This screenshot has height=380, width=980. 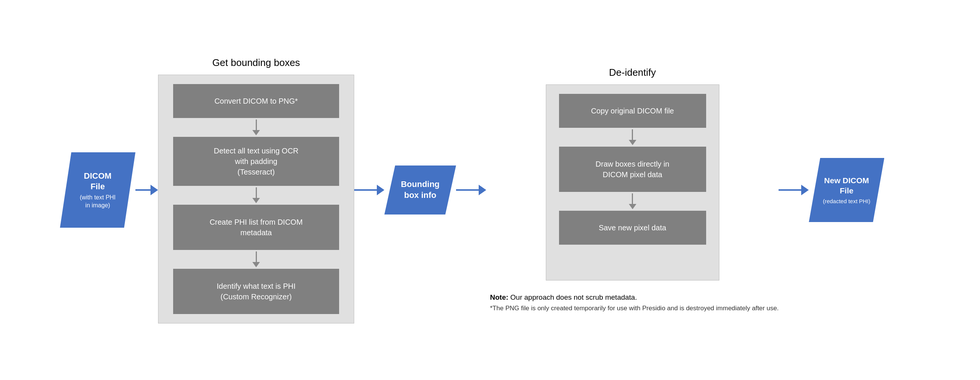 What do you see at coordinates (633, 207) in the screenshot?
I see `arrow-down-head-b` at bounding box center [633, 207].